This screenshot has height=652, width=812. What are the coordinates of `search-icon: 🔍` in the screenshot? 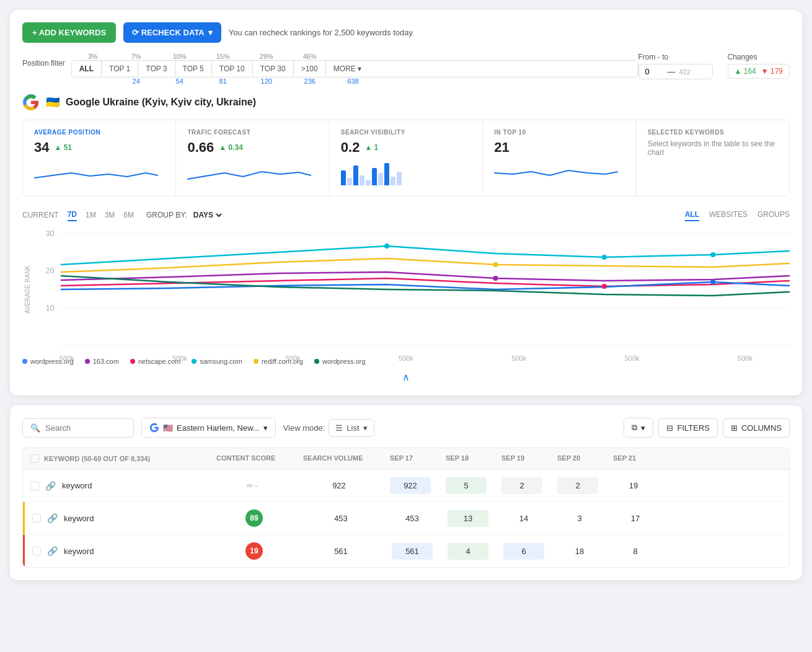 It's located at (35, 428).